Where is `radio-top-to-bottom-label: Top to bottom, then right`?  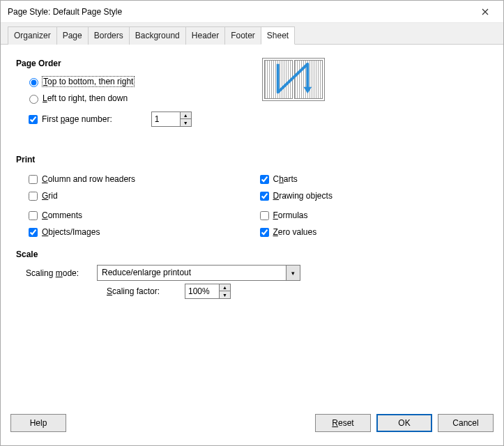
radio-top-to-bottom-label: Top to bottom, then right is located at coordinates (88, 82).